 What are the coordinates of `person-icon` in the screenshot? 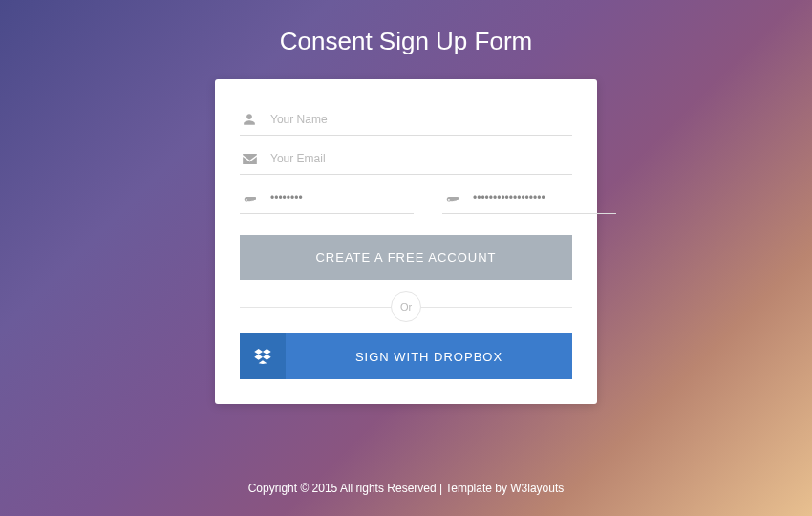 It's located at (249, 119).